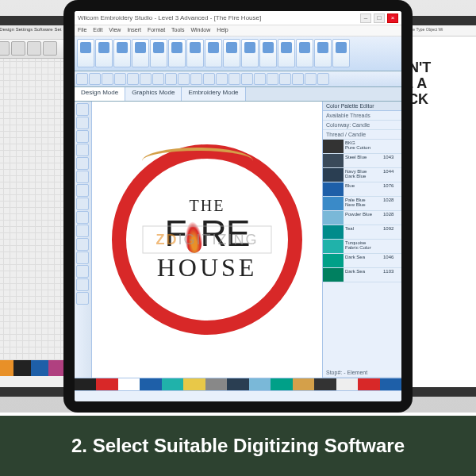  I want to click on thread-row: Powder Blue1028, so click(362, 218).